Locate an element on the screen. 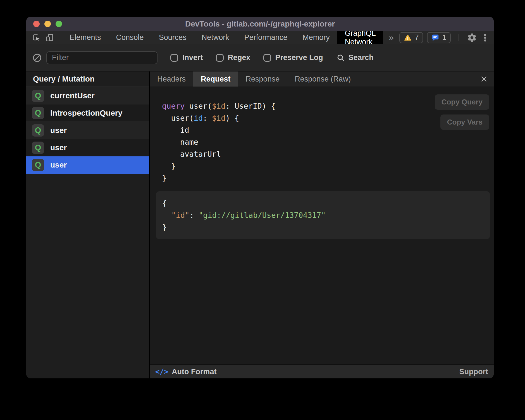 The image size is (525, 420). tab-sources: Sources is located at coordinates (173, 37).